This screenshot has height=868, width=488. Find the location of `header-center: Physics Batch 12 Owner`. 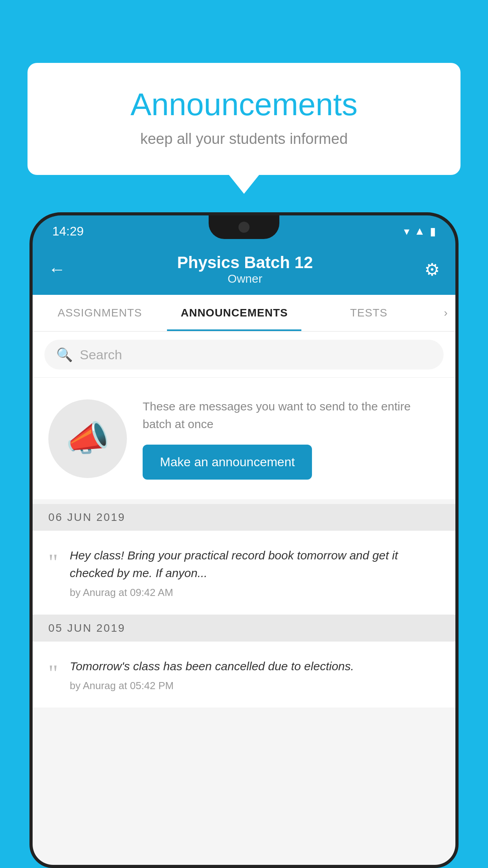

header-center: Physics Batch 12 Owner is located at coordinates (245, 269).